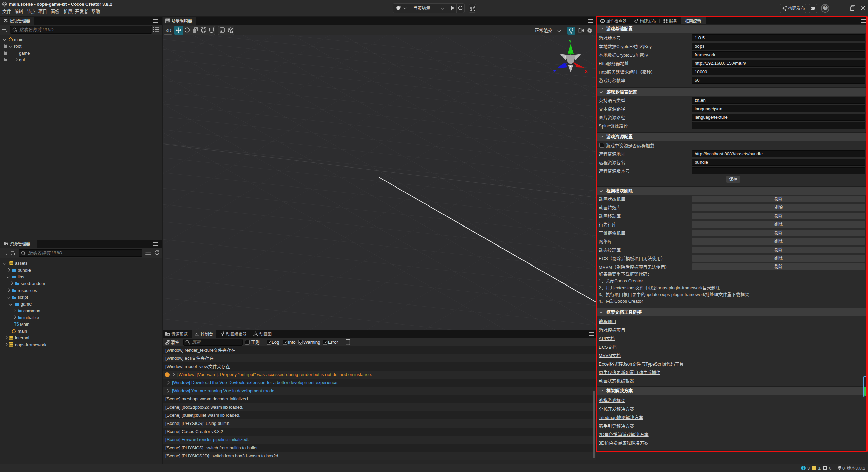 Image resolution: width=868 pixels, height=472 pixels. Describe the element at coordinates (555, 72) in the screenshot. I see `svg-text: Z` at that location.